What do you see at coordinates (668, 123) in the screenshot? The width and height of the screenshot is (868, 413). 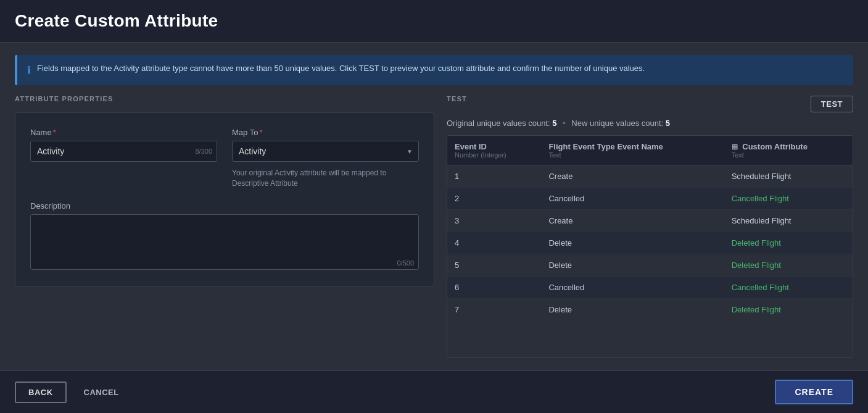 I see `new-unique-count: 5` at bounding box center [668, 123].